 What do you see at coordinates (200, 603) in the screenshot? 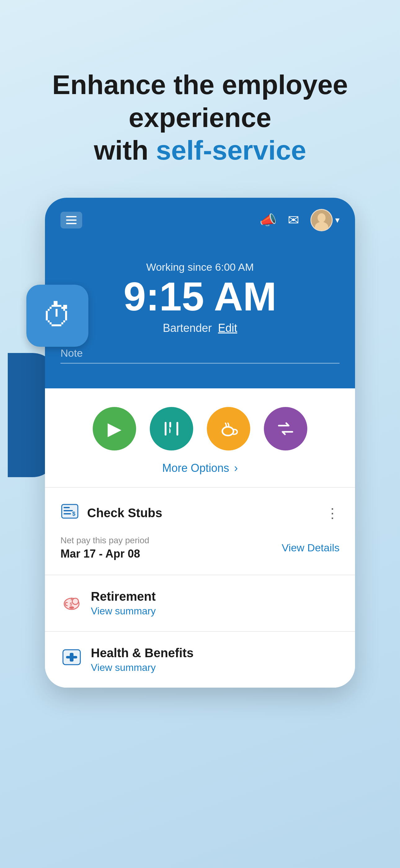
I see `retirement-title-row: $ Retirement View summary` at bounding box center [200, 603].